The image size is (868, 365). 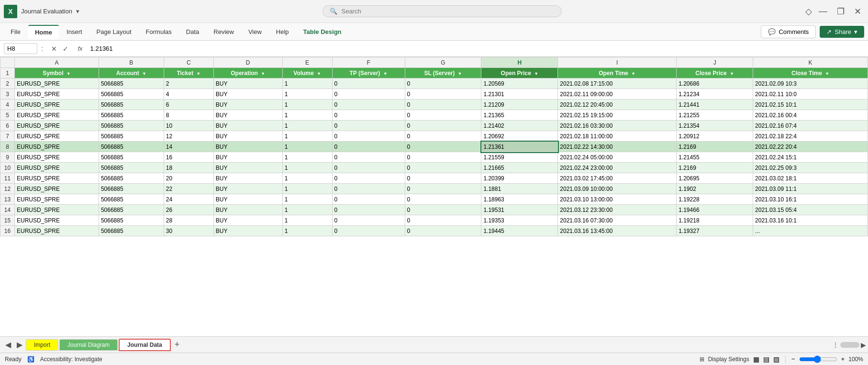 What do you see at coordinates (307, 84) in the screenshot?
I see `cell-2-E: 1` at bounding box center [307, 84].